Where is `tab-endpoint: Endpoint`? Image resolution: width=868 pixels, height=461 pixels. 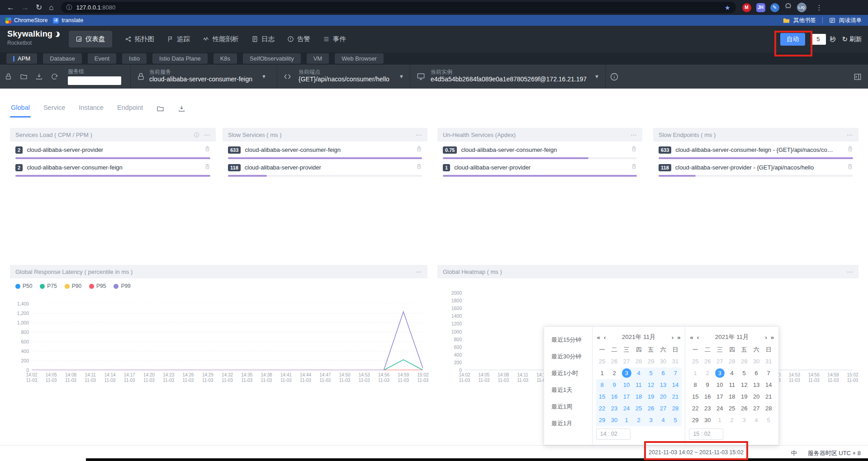
tab-endpoint: Endpoint is located at coordinates (130, 108).